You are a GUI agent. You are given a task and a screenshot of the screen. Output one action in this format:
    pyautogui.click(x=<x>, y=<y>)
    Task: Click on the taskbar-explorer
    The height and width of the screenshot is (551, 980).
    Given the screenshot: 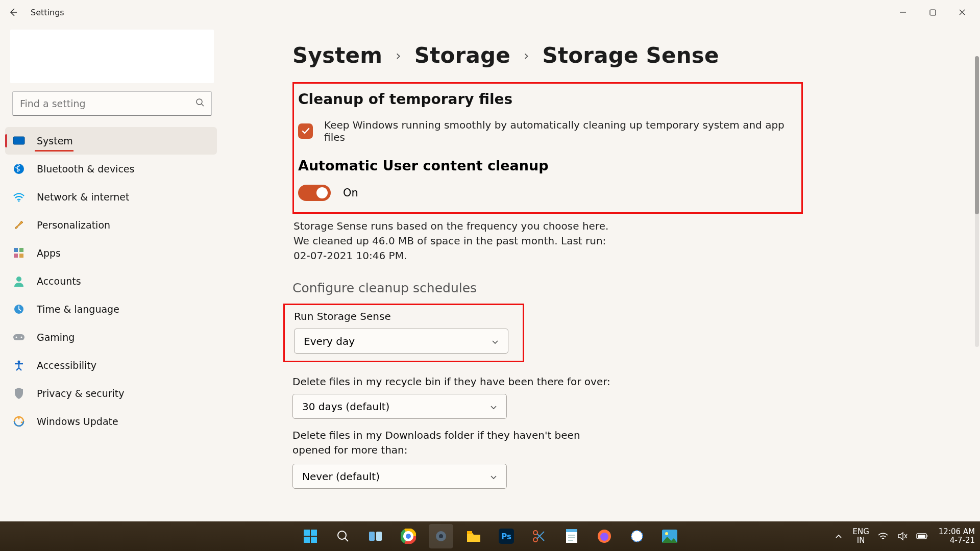 What is the action you would take?
    pyautogui.click(x=474, y=536)
    